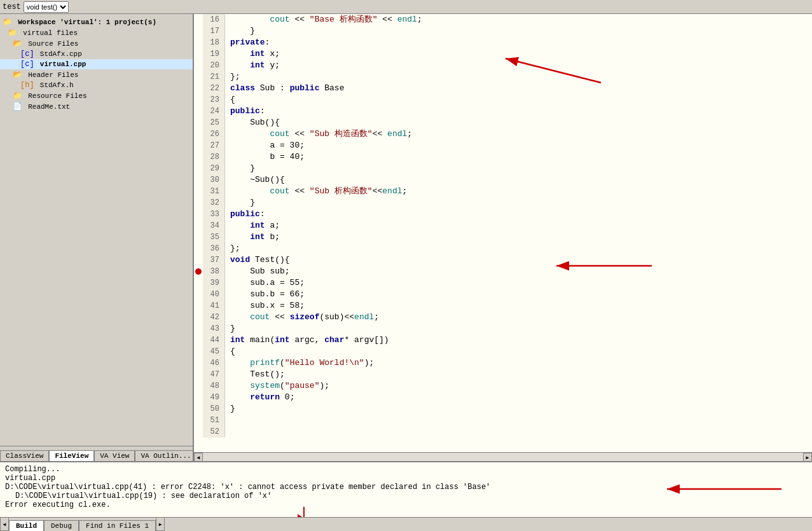  I want to click on code-line: 24public:, so click(503, 111).